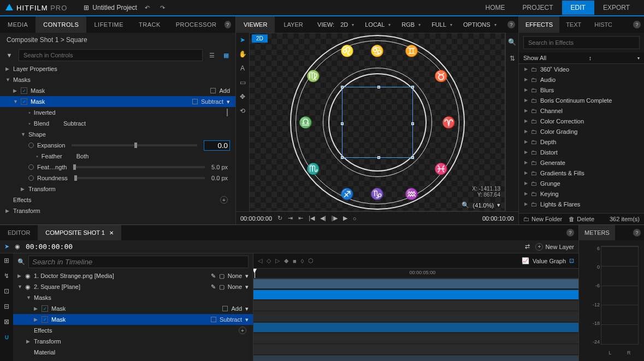 This screenshot has height=361, width=644. What do you see at coordinates (280, 218) in the screenshot?
I see `loop-icon: ↻` at bounding box center [280, 218].